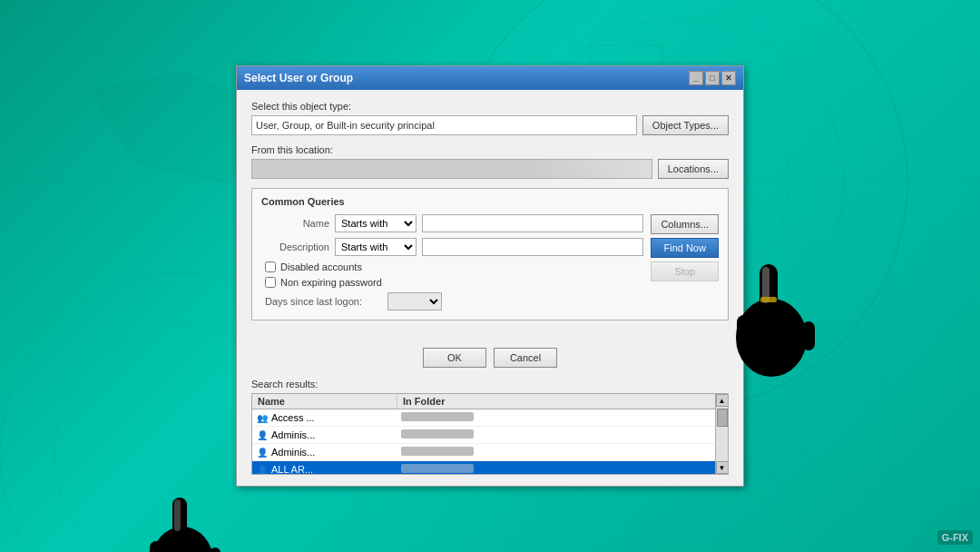 This screenshot has width=980, height=552. What do you see at coordinates (270, 282) in the screenshot?
I see `non-expiring-checkbox` at bounding box center [270, 282].